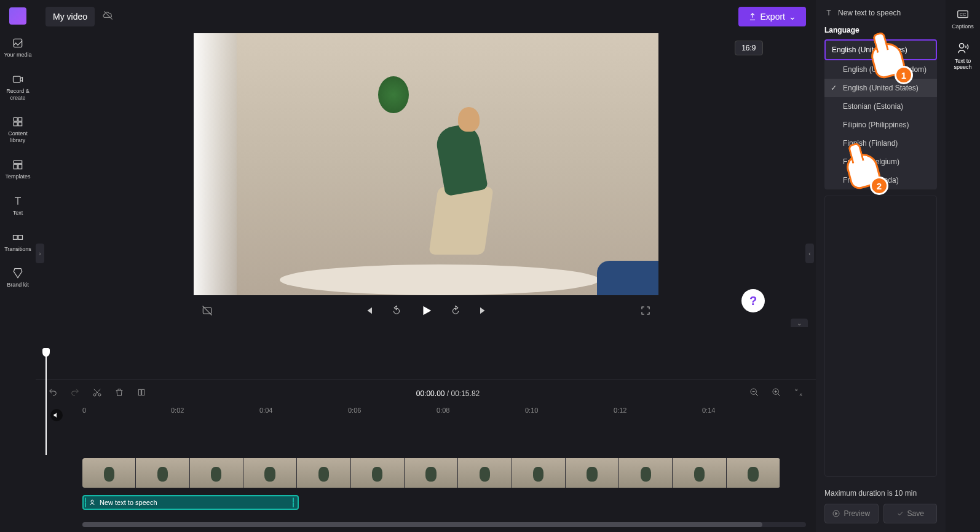 The width and height of the screenshot is (980, 532). Describe the element at coordinates (799, 394) in the screenshot. I see `fit-button` at that location.